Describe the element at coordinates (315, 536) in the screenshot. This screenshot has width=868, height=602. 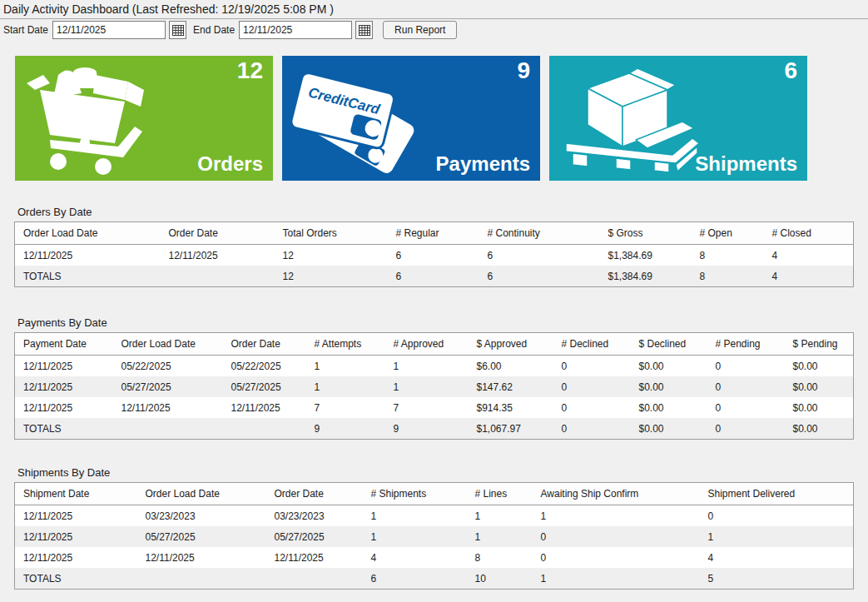
I see `table-cell: 05/27/2025` at that location.